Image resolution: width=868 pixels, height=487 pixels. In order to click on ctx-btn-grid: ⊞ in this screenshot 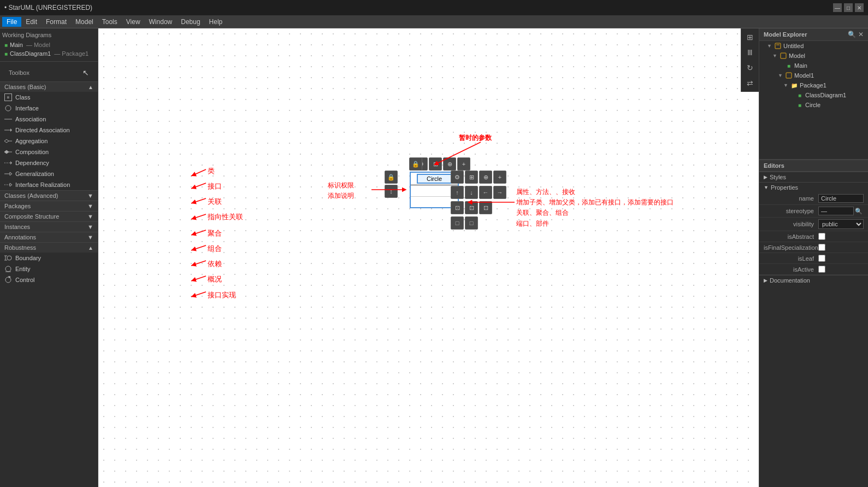, I will do `click(435, 164)`.